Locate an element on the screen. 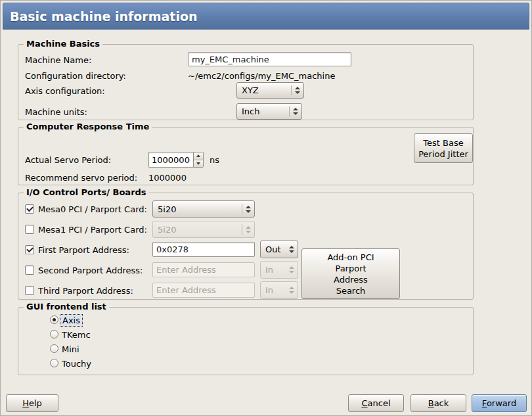 This screenshot has width=532, height=416. computer-response-time-frame: Computer Response Time Test Base Period … is located at coordinates (246, 156).